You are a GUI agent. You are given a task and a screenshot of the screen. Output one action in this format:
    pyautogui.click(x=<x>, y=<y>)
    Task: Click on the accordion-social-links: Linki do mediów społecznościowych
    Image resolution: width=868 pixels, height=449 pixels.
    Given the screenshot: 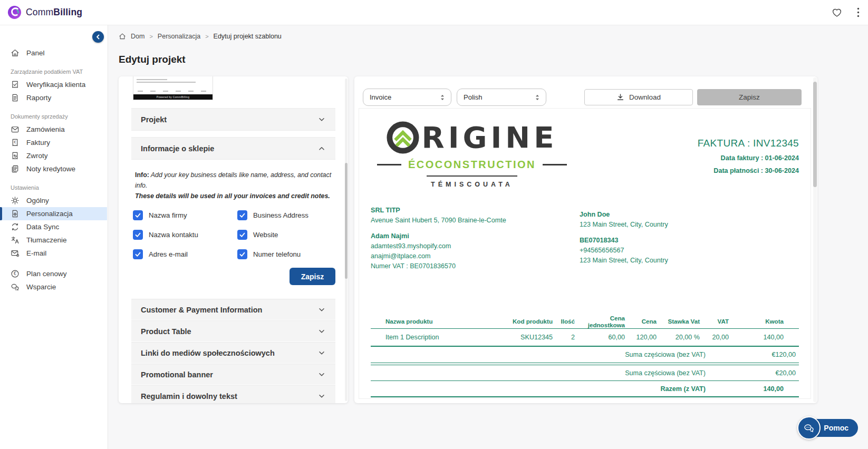 What is the action you would take?
    pyautogui.click(x=233, y=353)
    